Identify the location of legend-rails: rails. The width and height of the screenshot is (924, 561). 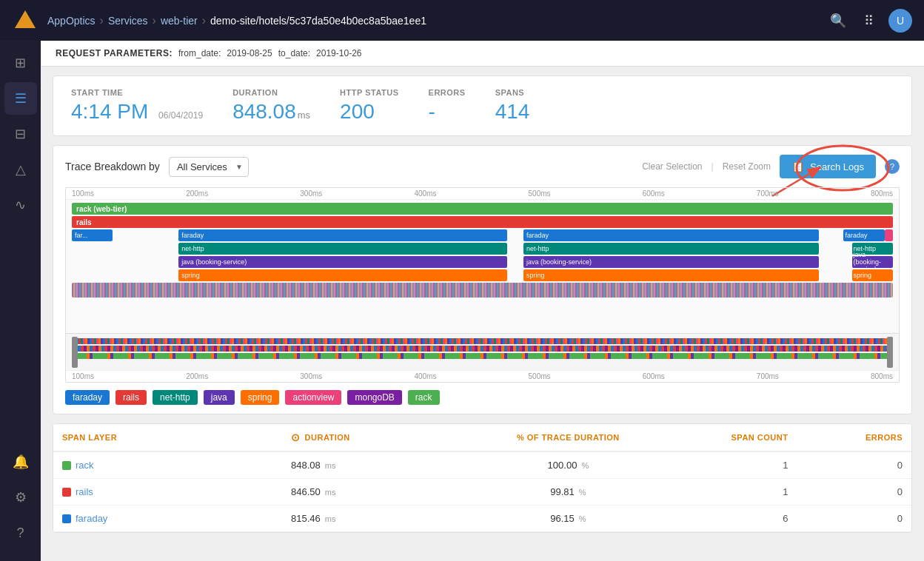
(131, 397).